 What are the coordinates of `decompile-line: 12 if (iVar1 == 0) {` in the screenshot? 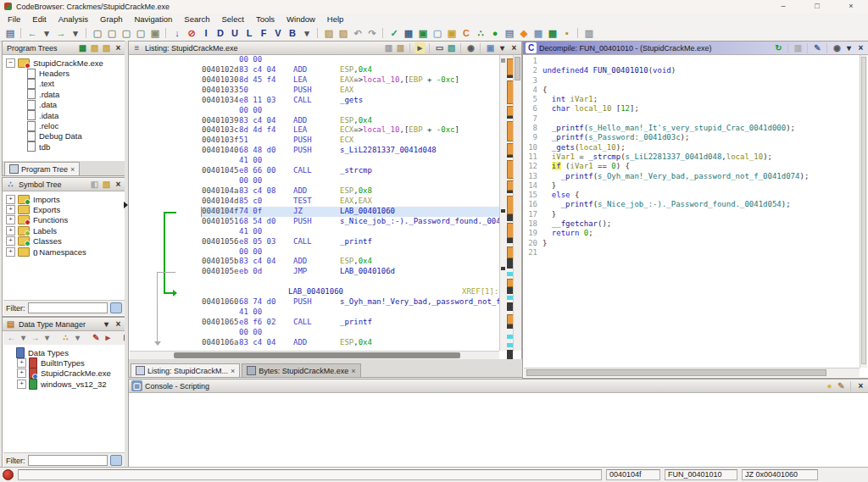 It's located at (693, 166).